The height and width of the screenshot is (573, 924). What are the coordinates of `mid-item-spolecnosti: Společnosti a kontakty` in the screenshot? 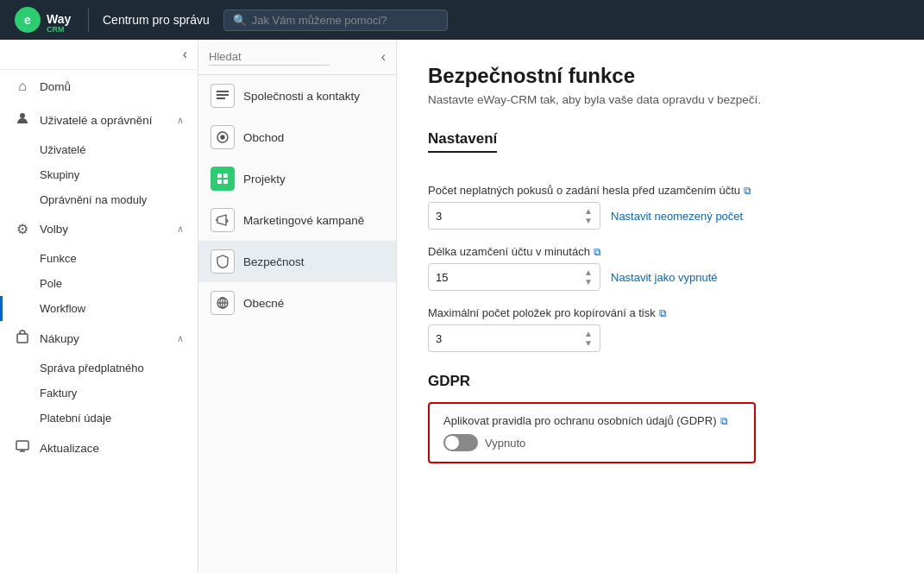 It's located at (297, 96).